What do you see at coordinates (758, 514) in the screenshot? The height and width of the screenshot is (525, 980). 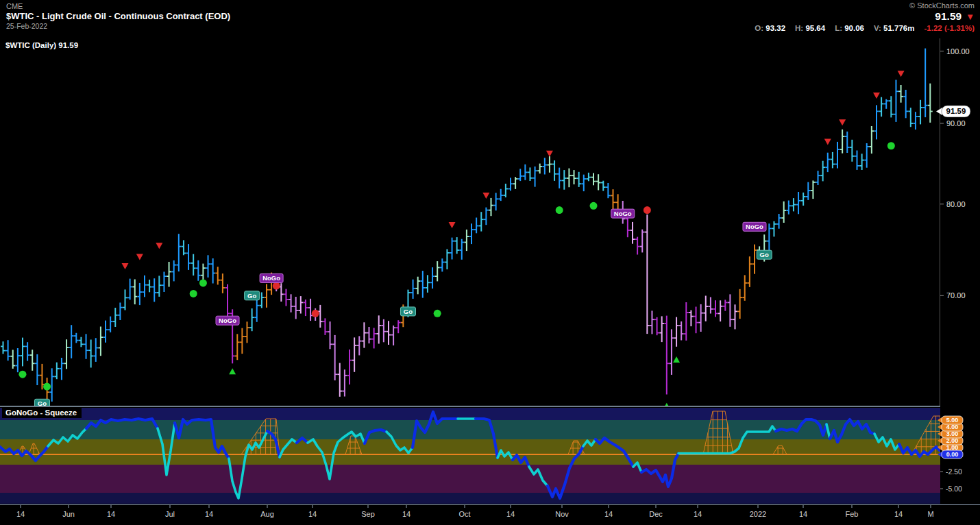 I see `x-tick-label: 2022` at bounding box center [758, 514].